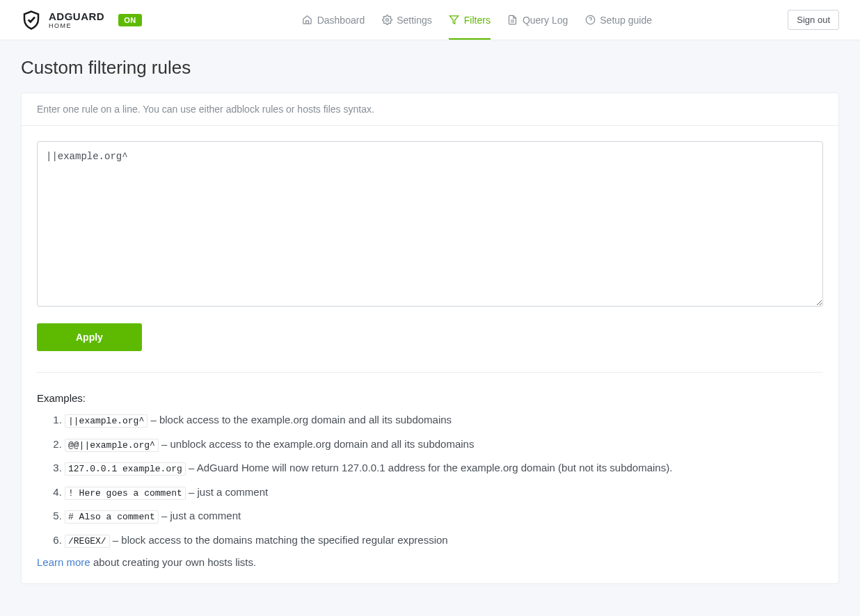 The width and height of the screenshot is (860, 616). What do you see at coordinates (444, 445) in the screenshot?
I see `list-item: @@||example.org^ – unblock access to the…` at bounding box center [444, 445].